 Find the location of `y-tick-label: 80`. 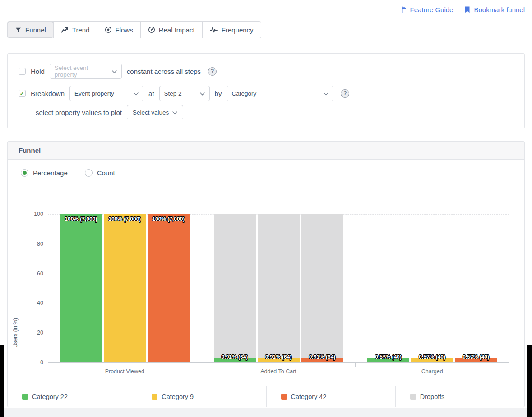

y-tick-label: 80 is located at coordinates (36, 244).